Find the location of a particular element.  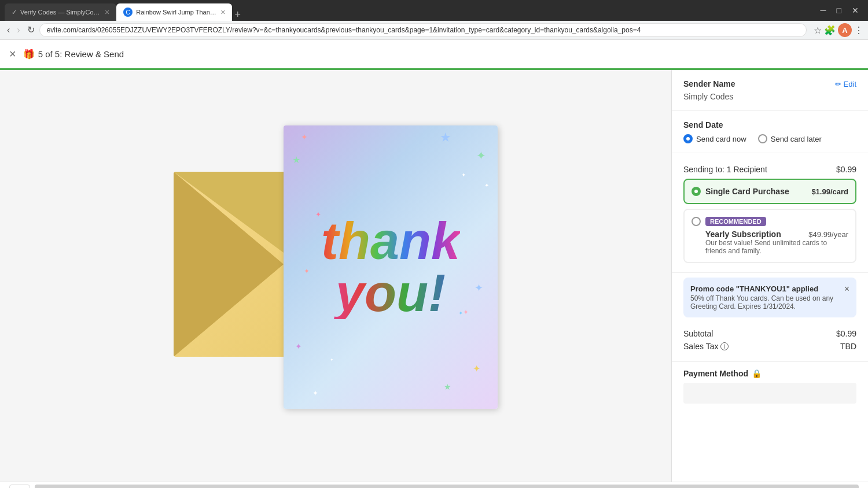

profile-button: A is located at coordinates (845, 30).